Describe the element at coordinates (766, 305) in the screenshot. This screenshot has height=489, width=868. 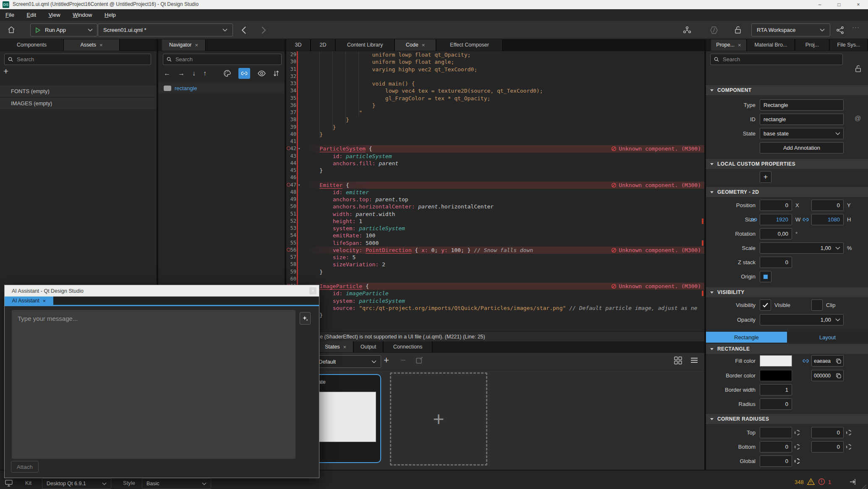
I see `visible-checkbox` at that location.